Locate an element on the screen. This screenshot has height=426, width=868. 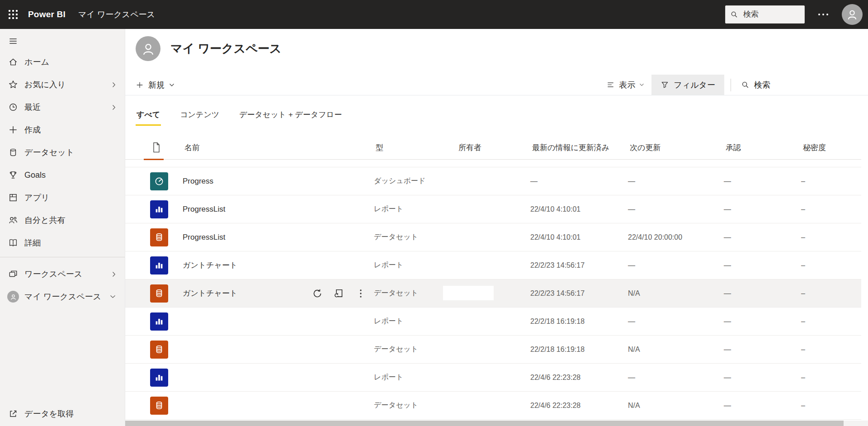
item-refreshed: — is located at coordinates (579, 181).